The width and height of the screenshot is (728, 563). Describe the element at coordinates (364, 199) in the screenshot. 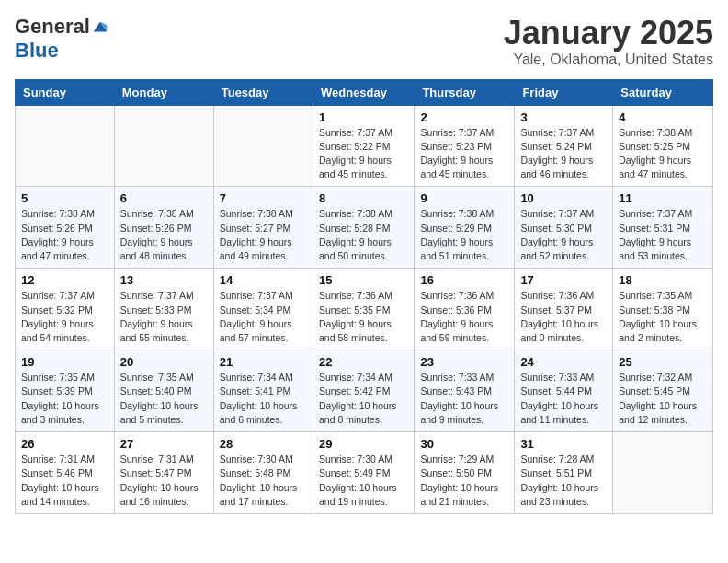

I see `day-number: 8` at that location.